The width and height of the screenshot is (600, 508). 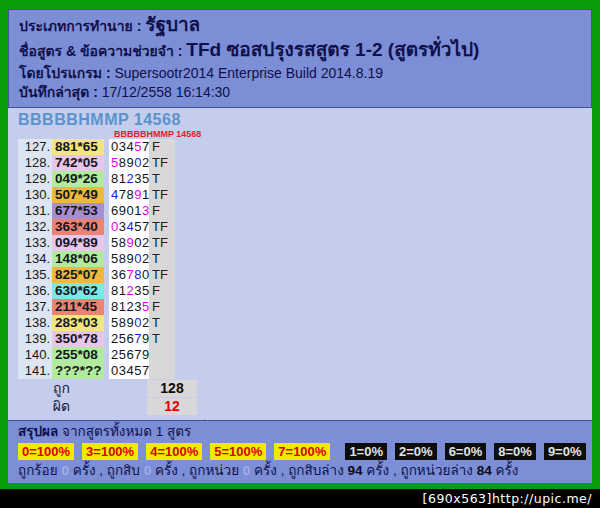 I want to click on percent-badge: 9=0%, so click(x=565, y=452).